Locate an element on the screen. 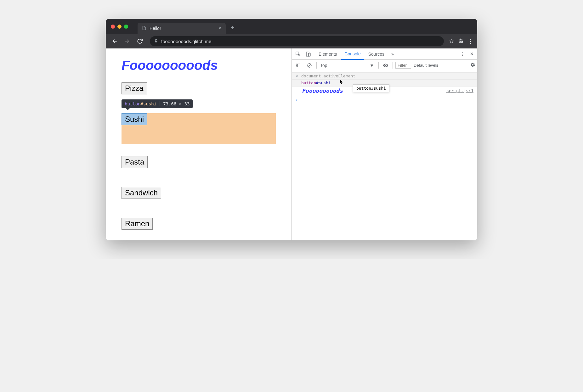  inspected-element-wrapper: button#sushi 73.66 × 33 Sushi is located at coordinates (134, 119).